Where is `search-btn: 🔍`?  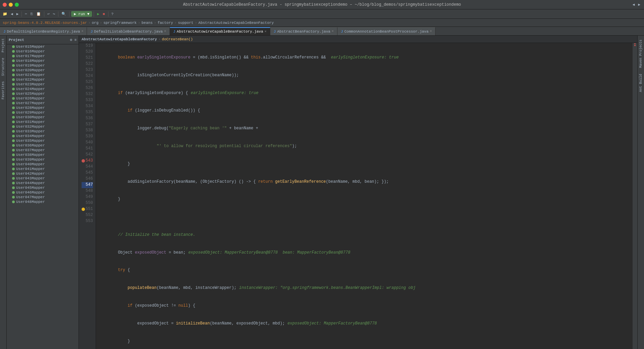
search-btn: 🔍 is located at coordinates (64, 14).